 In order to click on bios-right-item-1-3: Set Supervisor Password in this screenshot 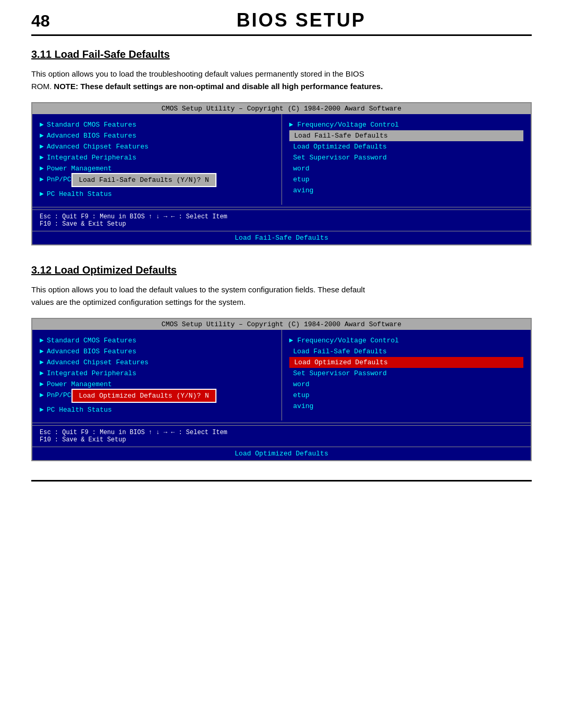, I will do `click(407, 157)`.